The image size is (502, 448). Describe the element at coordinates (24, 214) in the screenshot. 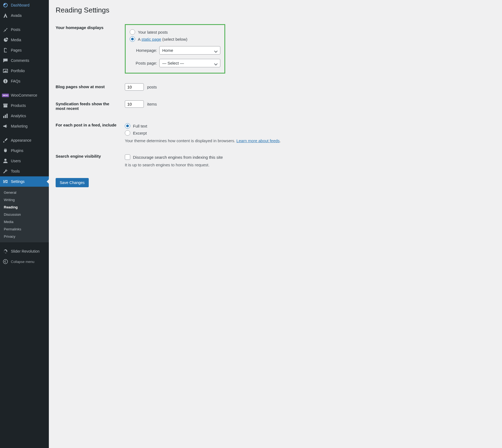

I see `sub-item-discussion: Discussion` at that location.